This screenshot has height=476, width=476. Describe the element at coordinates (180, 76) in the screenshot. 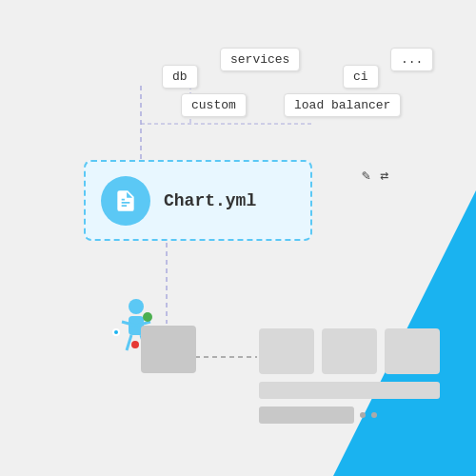

I see `tag-db: db` at that location.